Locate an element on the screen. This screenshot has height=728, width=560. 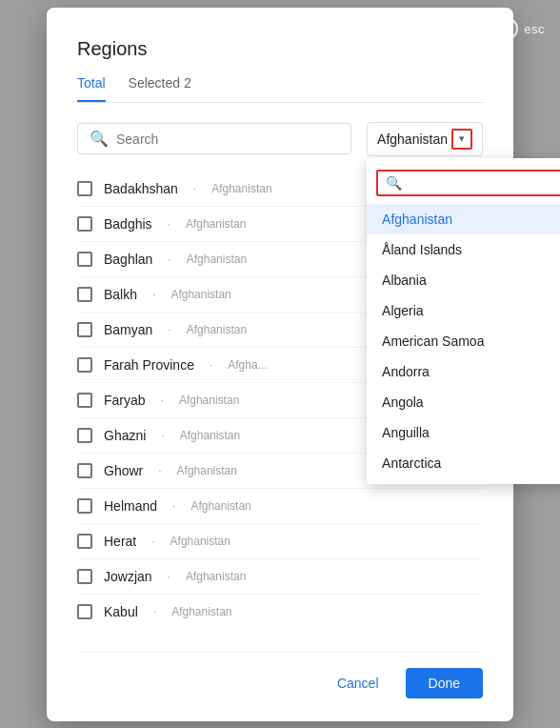
dropdown-search-icon: 🔍 is located at coordinates (394, 183).